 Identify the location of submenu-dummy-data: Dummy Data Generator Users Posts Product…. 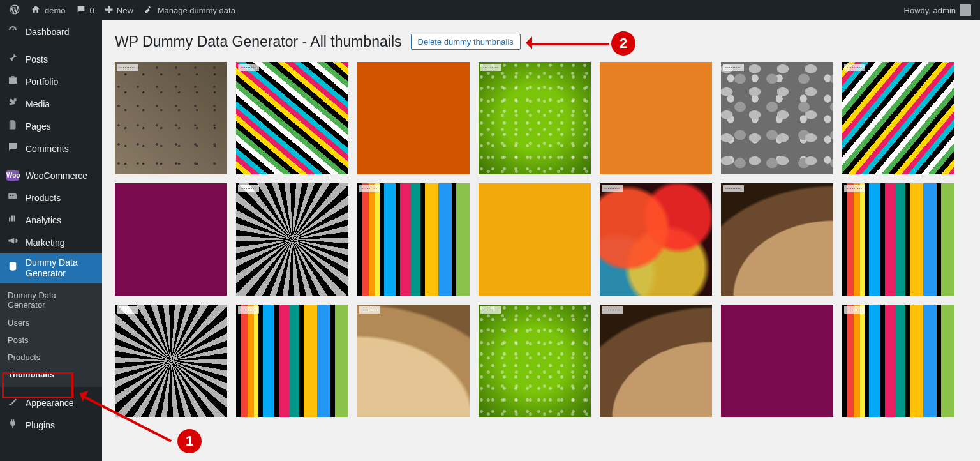
(51, 335).